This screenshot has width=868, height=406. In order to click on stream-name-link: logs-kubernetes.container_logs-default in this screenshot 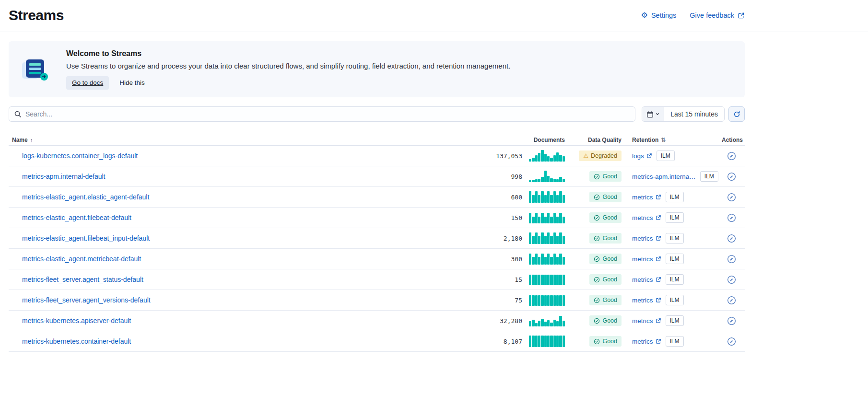, I will do `click(80, 156)`.